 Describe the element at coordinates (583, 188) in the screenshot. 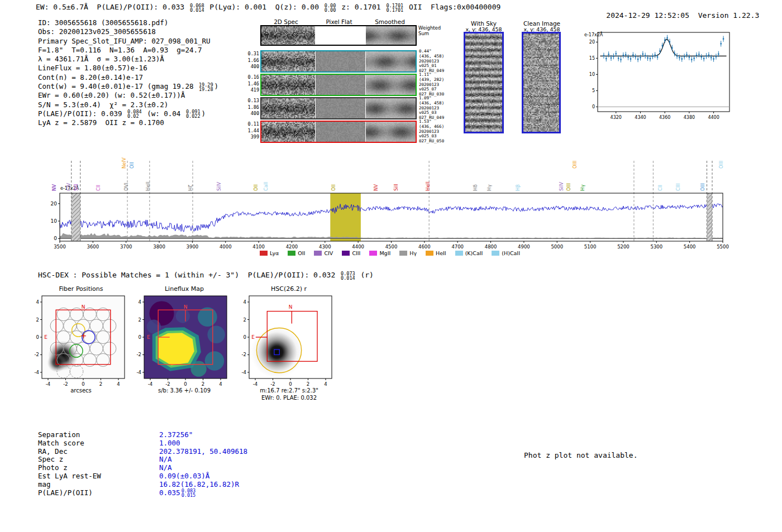

I see `svg-text: Hγ` at that location.